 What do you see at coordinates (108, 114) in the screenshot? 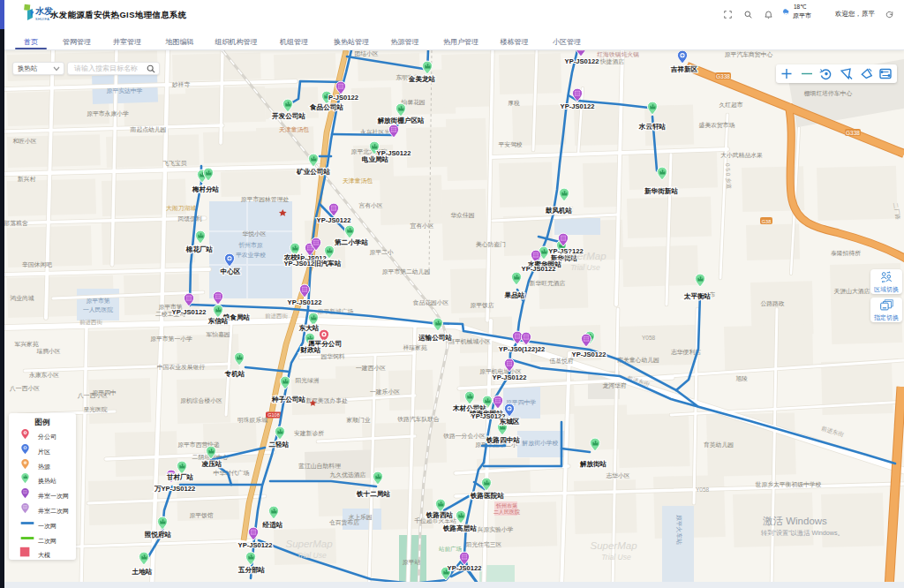
I see `svg-text: 原平市永康小学` at bounding box center [108, 114].